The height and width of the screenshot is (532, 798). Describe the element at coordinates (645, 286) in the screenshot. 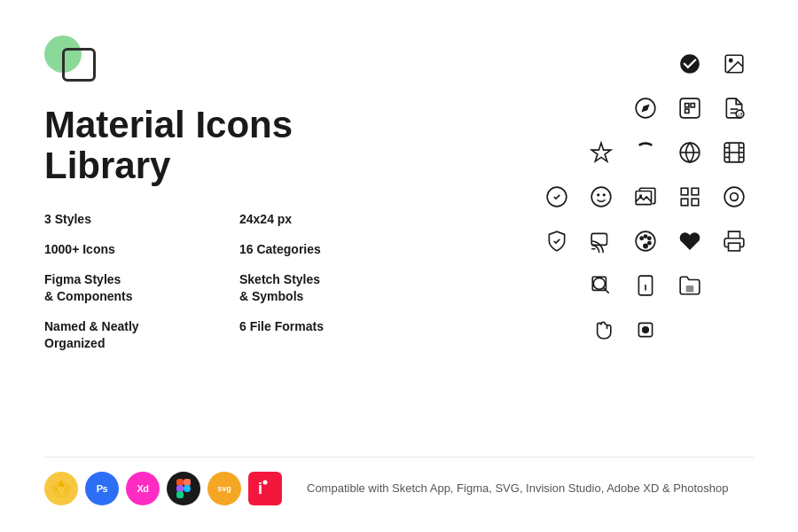

I see `info-outline-icon` at that location.